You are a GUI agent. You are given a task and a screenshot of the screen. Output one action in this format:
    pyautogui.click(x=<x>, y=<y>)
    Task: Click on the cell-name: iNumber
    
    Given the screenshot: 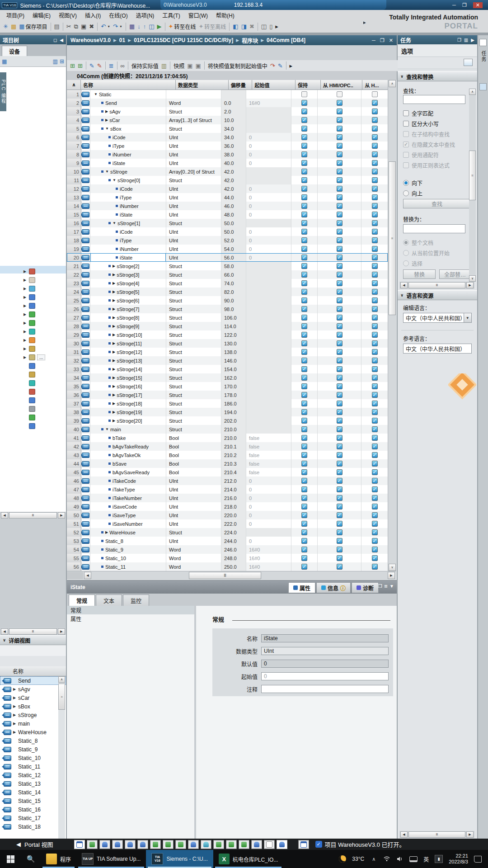 What is the action you would take?
    pyautogui.click(x=128, y=155)
    